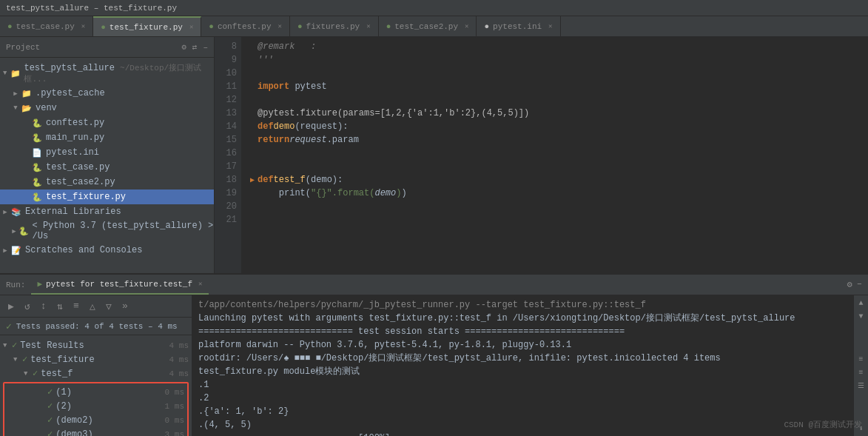  I want to click on label-main_run_py: main_run.py, so click(75, 138).